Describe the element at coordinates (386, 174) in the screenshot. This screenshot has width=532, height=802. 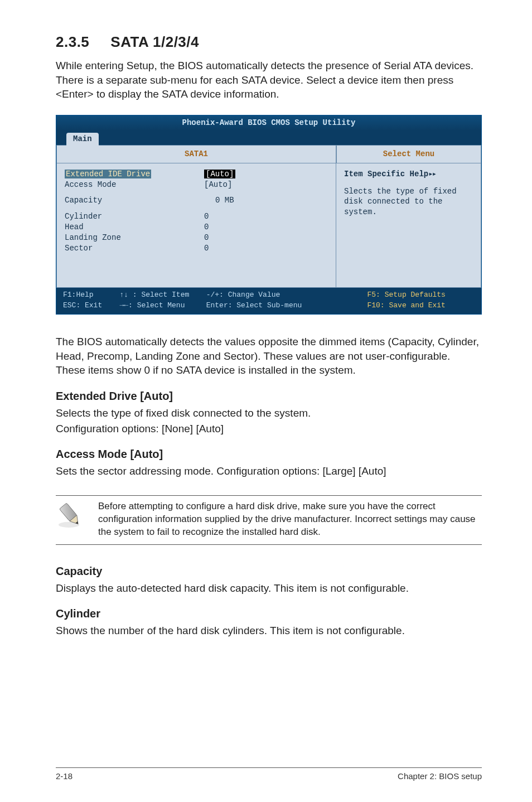
I see `bios-help-title: Item Specific Help` at that location.